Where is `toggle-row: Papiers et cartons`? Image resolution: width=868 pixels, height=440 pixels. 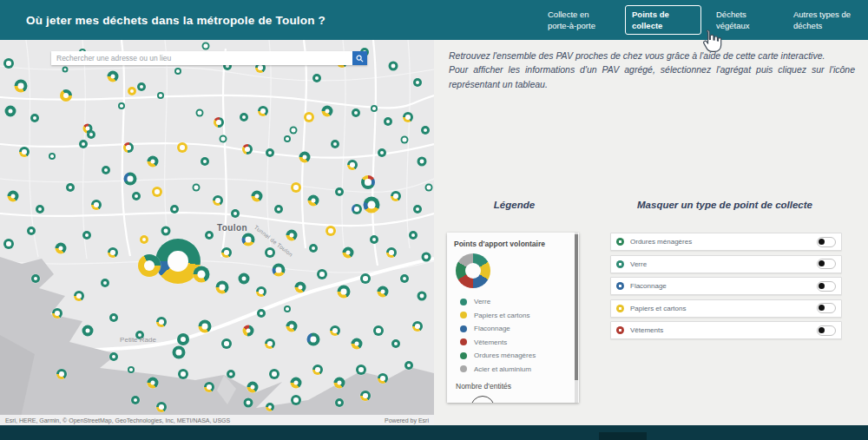 toggle-row: Papiers et cartons is located at coordinates (726, 309).